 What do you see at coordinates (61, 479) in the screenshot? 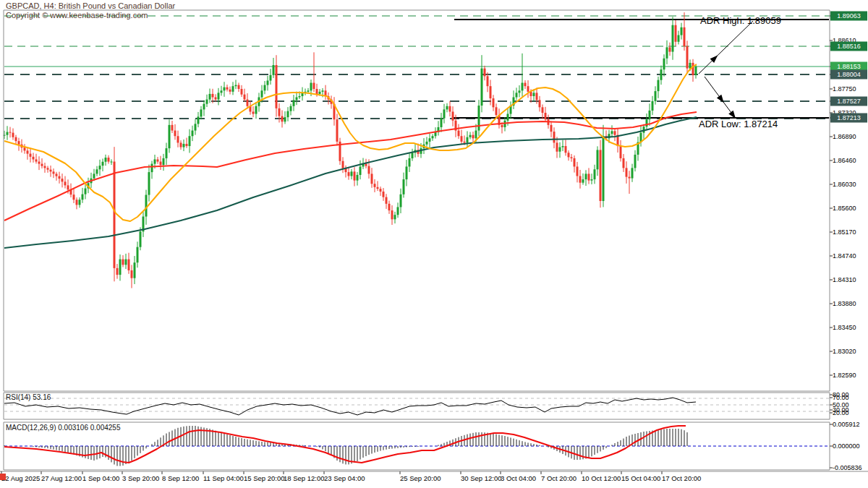
I see `time-tick-label: 27 Aug 12:00` at bounding box center [61, 479].